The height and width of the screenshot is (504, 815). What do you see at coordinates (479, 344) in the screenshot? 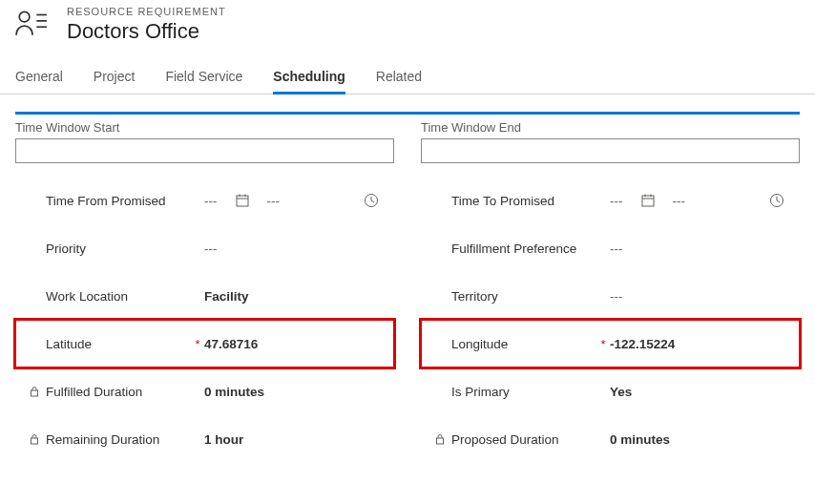
I see `label-longitude: Longitude` at bounding box center [479, 344].